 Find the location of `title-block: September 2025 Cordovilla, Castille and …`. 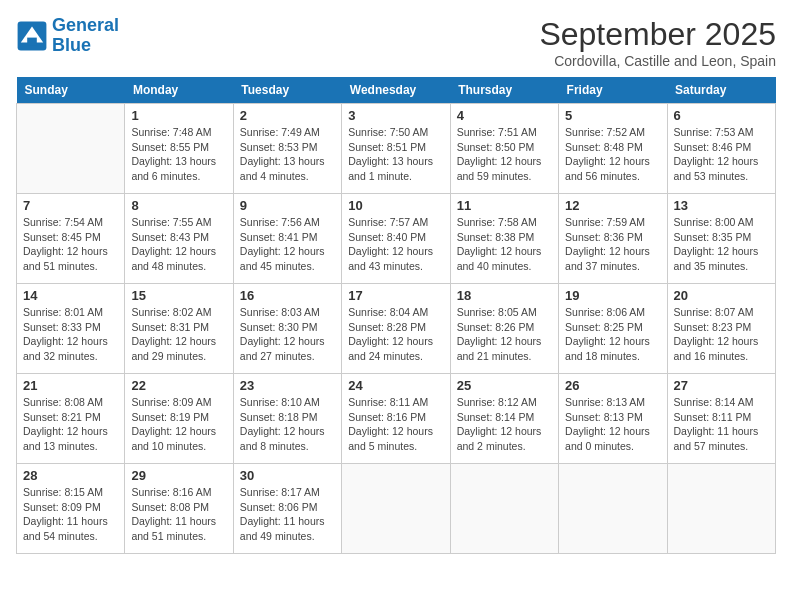

title-block: September 2025 Cordovilla, Castille and … is located at coordinates (658, 42).